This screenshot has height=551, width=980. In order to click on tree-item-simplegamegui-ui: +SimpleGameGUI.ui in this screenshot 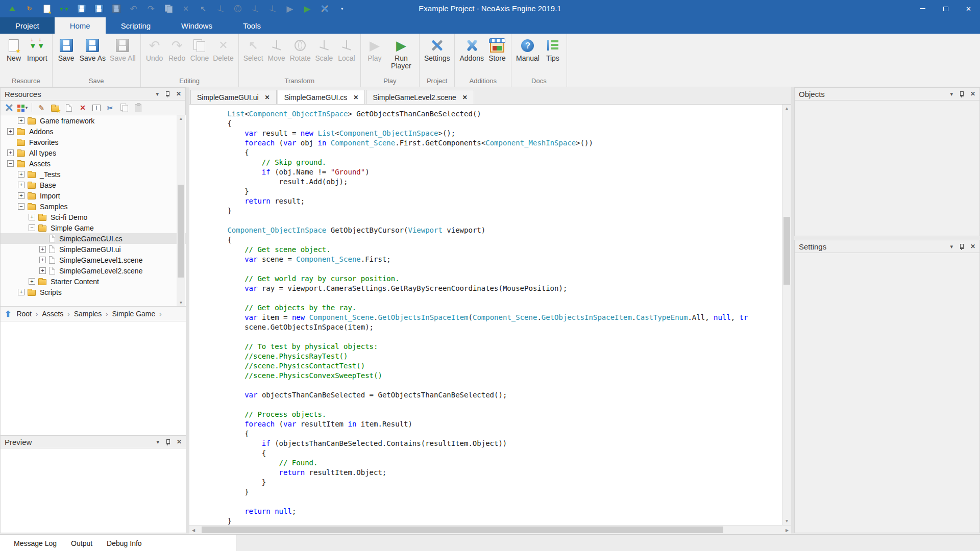, I will do `click(93, 249)`.